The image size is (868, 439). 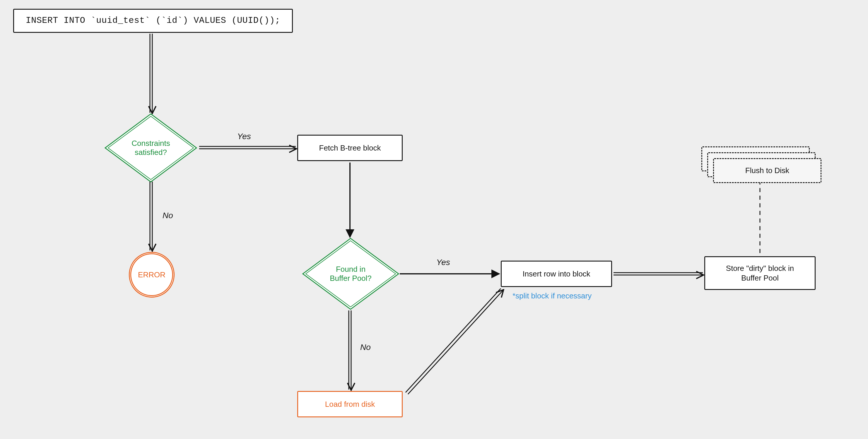 I want to click on node-insert-text: Insert row into block, so click(x=556, y=274).